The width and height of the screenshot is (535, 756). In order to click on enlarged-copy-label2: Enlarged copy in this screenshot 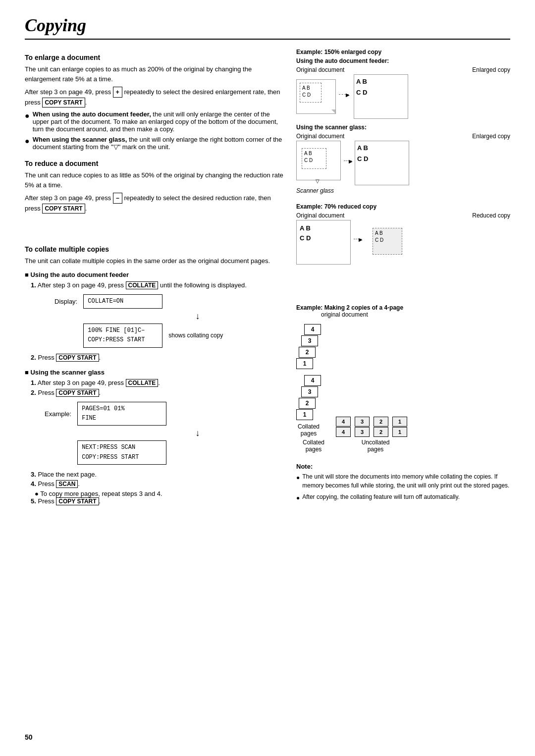, I will do `click(491, 136)`.